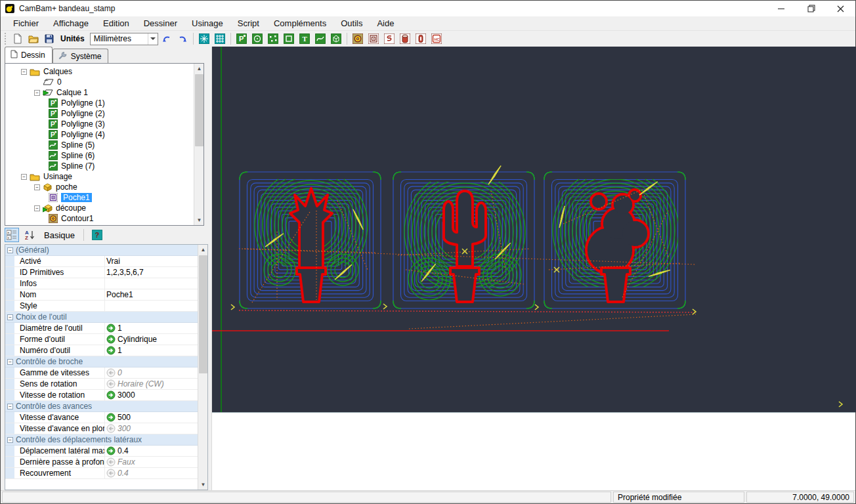  Describe the element at coordinates (156, 339) in the screenshot. I see `property-value-cell: Cylindrique` at that location.